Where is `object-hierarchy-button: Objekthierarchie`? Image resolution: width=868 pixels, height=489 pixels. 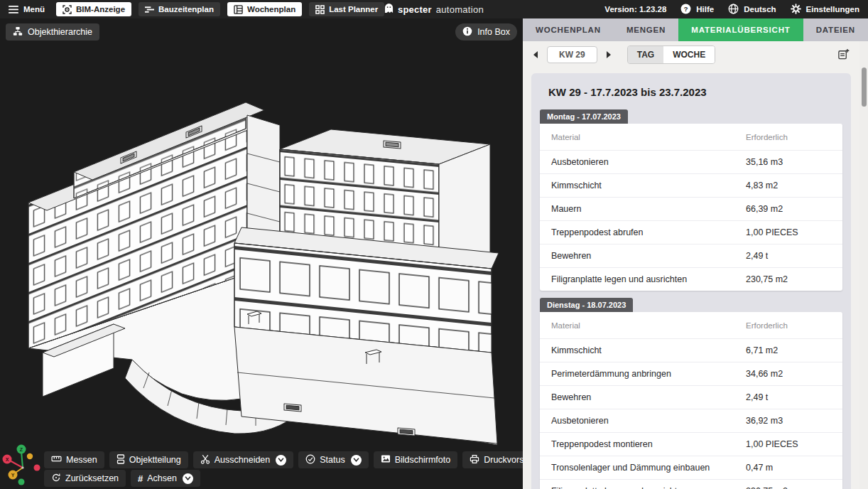
object-hierarchy-button: Objekthierarchie is located at coordinates (53, 32).